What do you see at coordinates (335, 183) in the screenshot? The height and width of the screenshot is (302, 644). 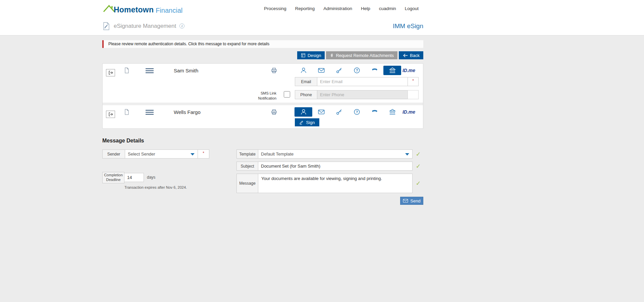 I see `message-textarea: Your documents are available for viewing…` at bounding box center [335, 183].